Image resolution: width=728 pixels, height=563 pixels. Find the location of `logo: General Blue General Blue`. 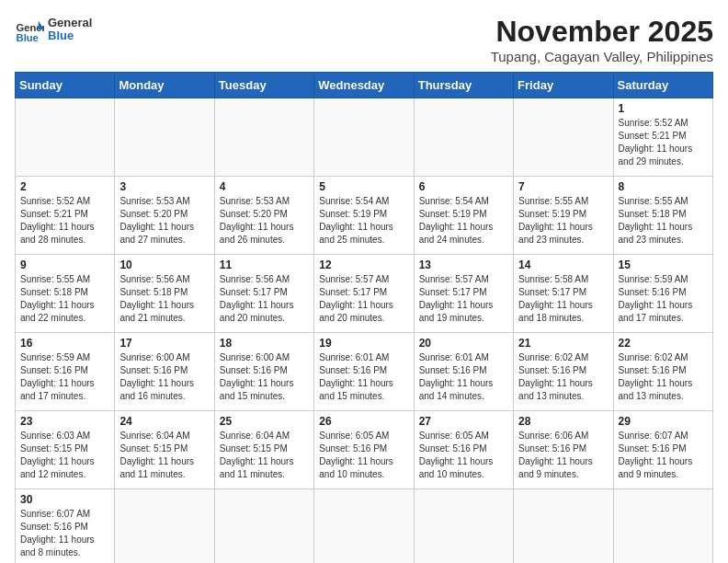

logo: General Blue General Blue is located at coordinates (53, 29).